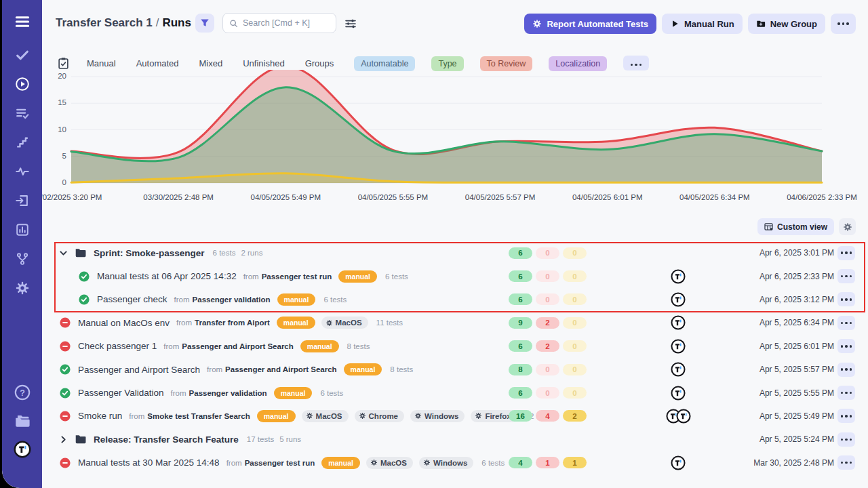 This screenshot has width=868, height=488. Describe the element at coordinates (384, 416) in the screenshot. I see `environment-label: Chrome` at that location.